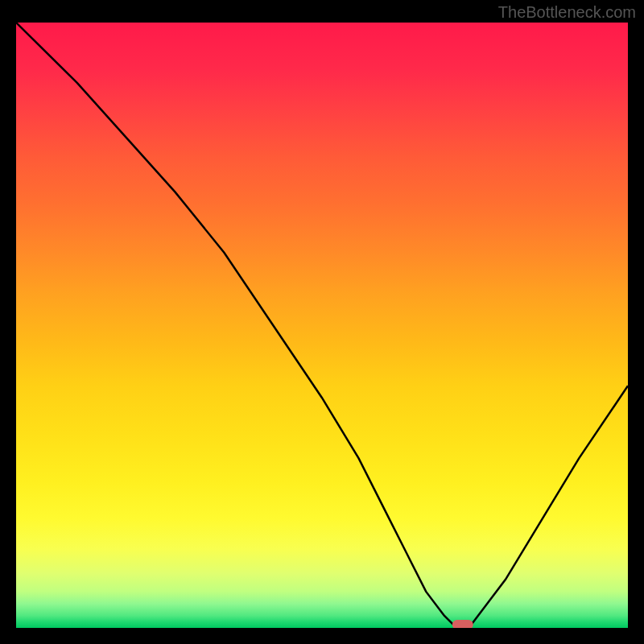  I want to click on watermark-text: TheBottleneck.com, so click(567, 13).